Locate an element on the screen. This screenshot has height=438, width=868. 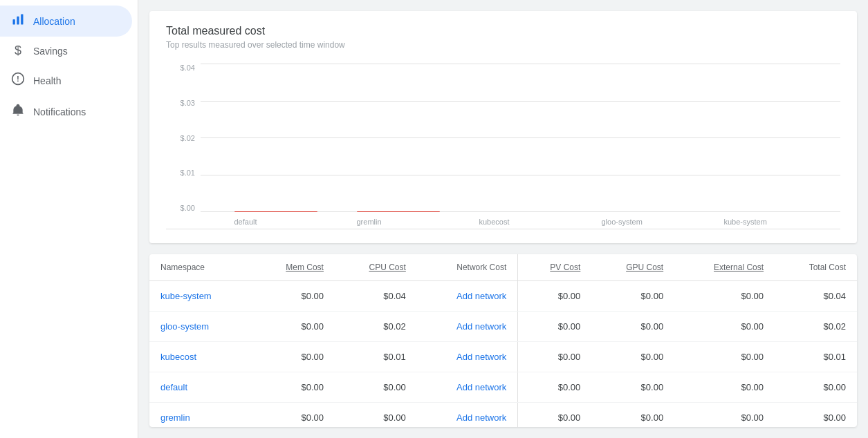
table-row: default $0.00 $0.00 Add network $0.00 $0… is located at coordinates (504, 388).